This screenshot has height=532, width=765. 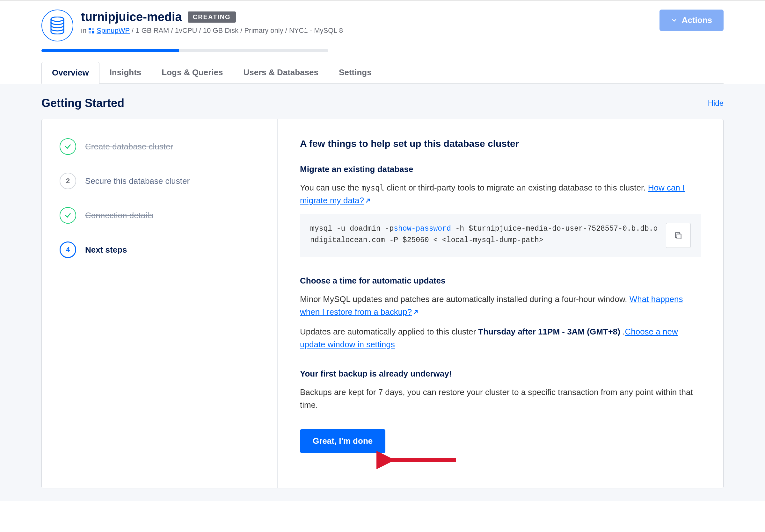 I want to click on database-meta: in SpinupWP / 1 GB RAM / 1vCPU / 10 GB D…, so click(x=212, y=31).